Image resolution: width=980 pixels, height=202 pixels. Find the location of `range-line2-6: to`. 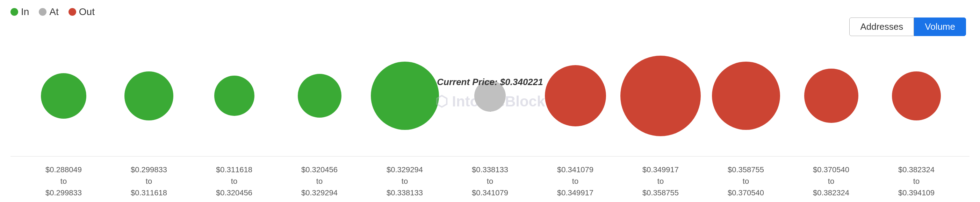

range-line2-6: to is located at coordinates (575, 181).